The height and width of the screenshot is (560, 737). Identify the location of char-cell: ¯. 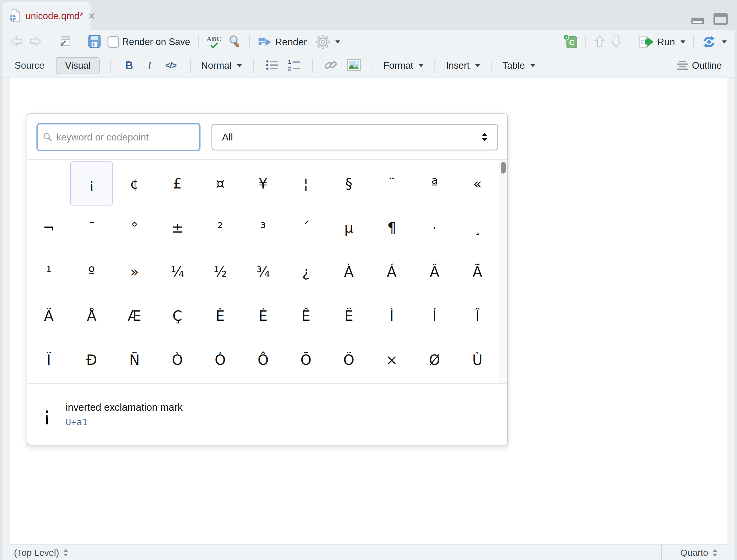
(92, 228).